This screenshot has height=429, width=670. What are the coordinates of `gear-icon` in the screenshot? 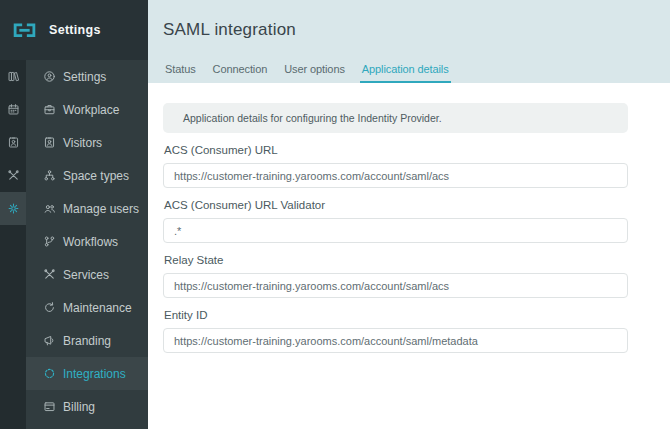 It's located at (13, 208).